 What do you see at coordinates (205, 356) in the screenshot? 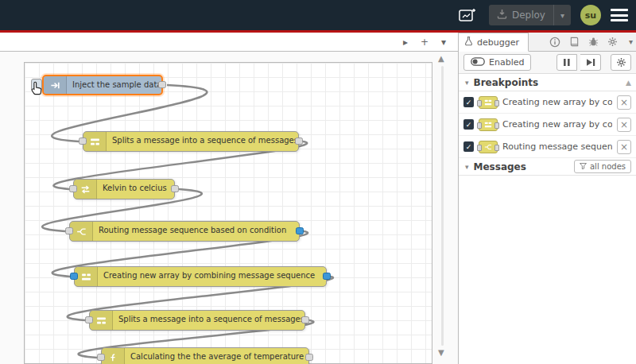
I see `node-function: Calculating the the average of temperatu…` at bounding box center [205, 356].